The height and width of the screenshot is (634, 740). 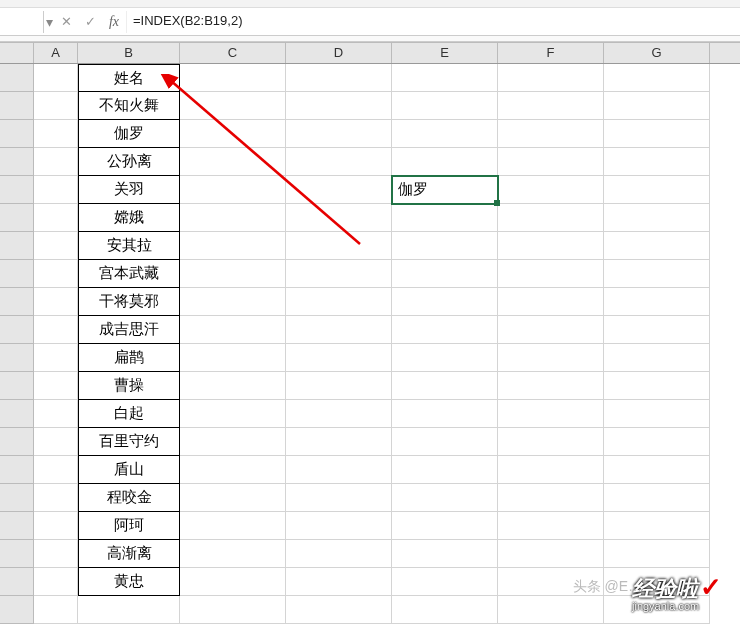 I want to click on cell: 成吉思汗, so click(x=129, y=330).